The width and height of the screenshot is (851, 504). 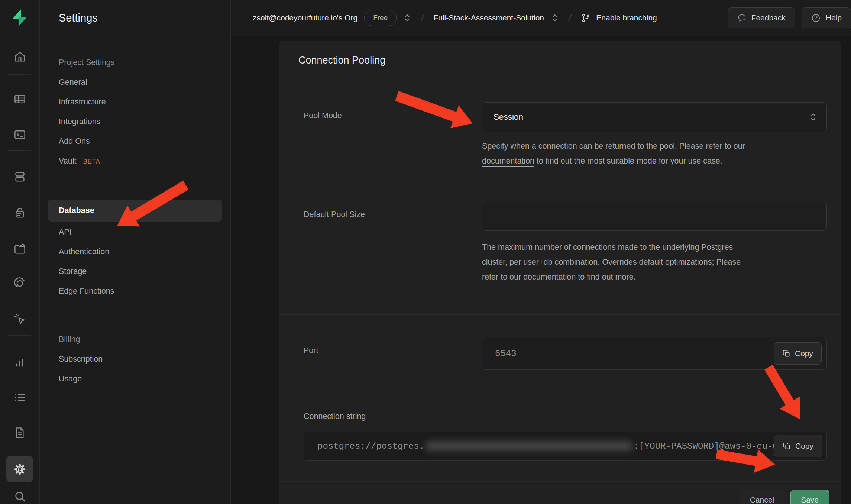 I want to click on sidebar-item-usage: Usage, so click(x=135, y=379).